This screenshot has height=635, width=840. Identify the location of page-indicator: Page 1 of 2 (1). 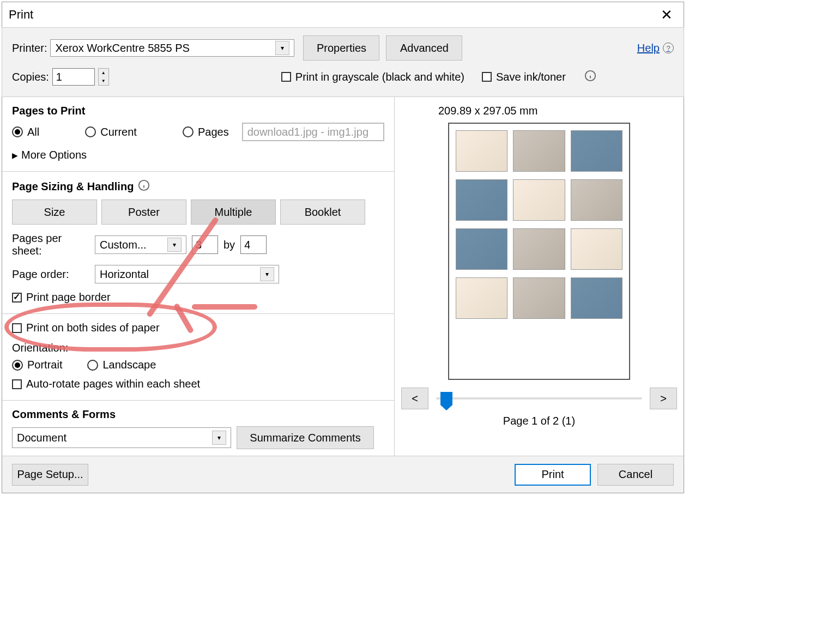
(539, 421).